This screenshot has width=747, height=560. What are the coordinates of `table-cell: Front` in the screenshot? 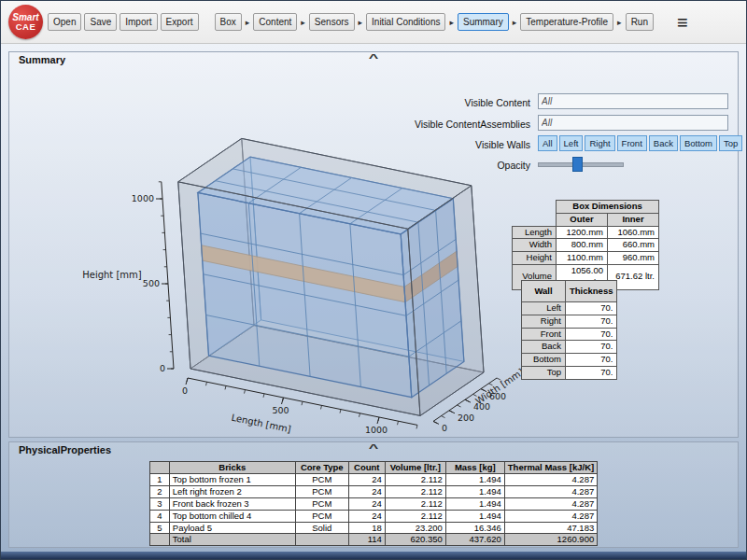 It's located at (543, 334).